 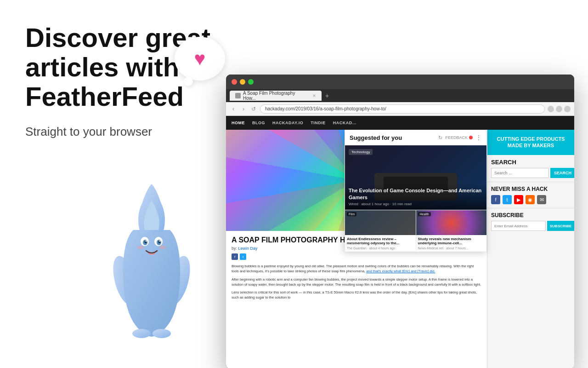 I want to click on traffic-light-red, so click(x=234, y=82).